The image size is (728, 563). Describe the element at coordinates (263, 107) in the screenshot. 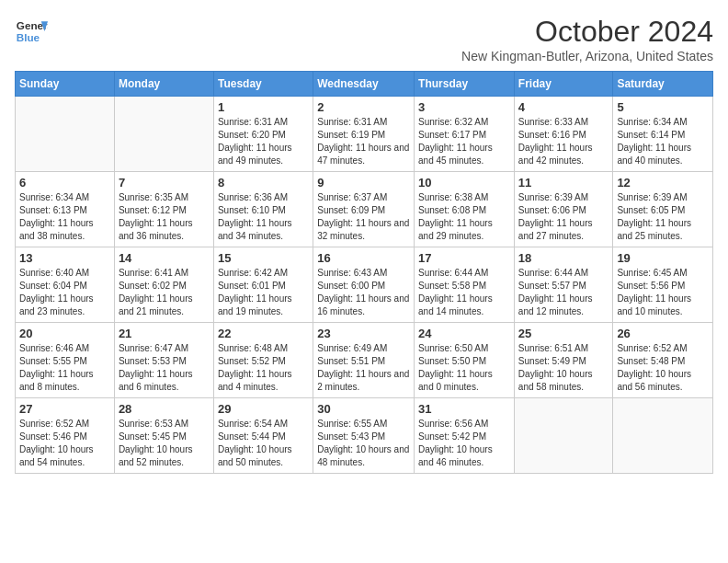

I see `day-number: 1` at that location.